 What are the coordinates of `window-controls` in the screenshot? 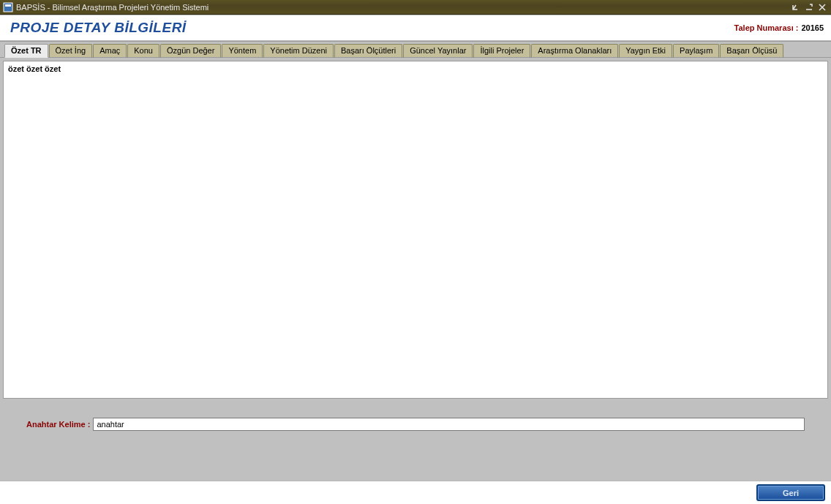 It's located at (811, 7).